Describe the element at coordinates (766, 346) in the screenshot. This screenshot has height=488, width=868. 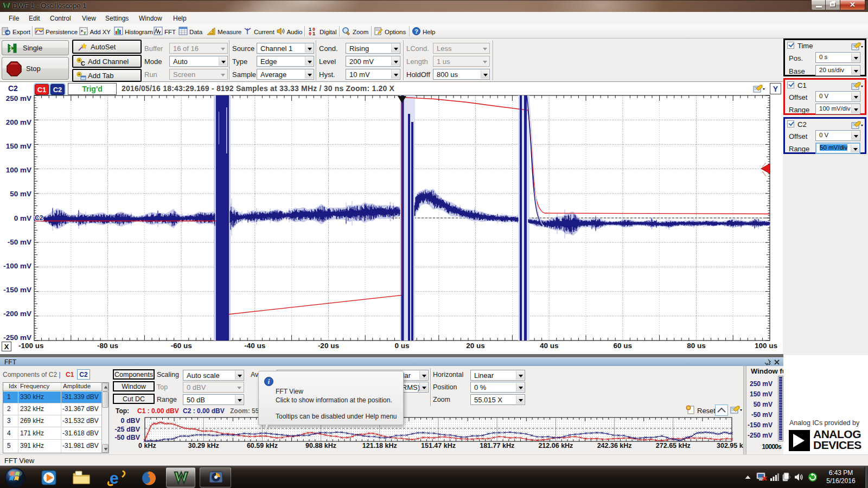
I see `svg-text: 100 us` at that location.